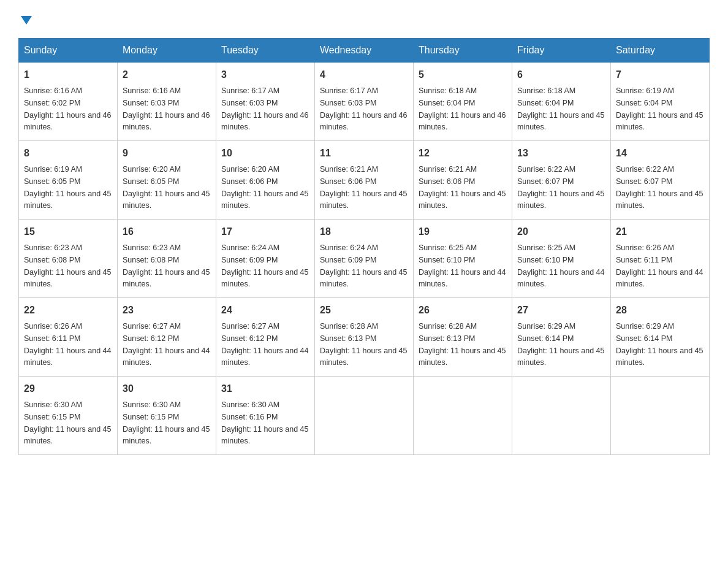 Image resolution: width=728 pixels, height=563 pixels. I want to click on day-cell: 15 Sunrise: 6:23 AMSunset: 6:08 PMDaylig…, so click(69, 259).